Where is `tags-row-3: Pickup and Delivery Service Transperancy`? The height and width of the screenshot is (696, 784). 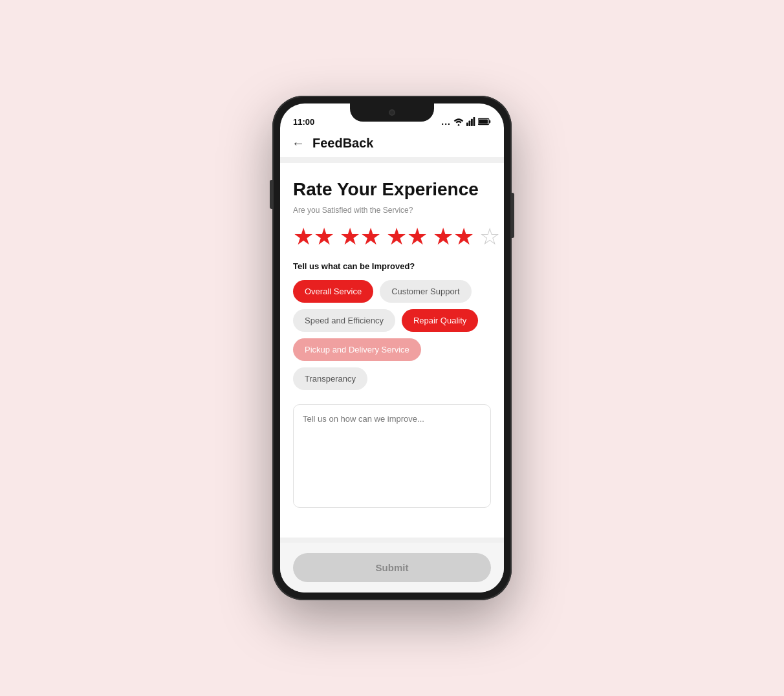
tags-row-3: Pickup and Delivery Service Transperancy is located at coordinates (392, 364).